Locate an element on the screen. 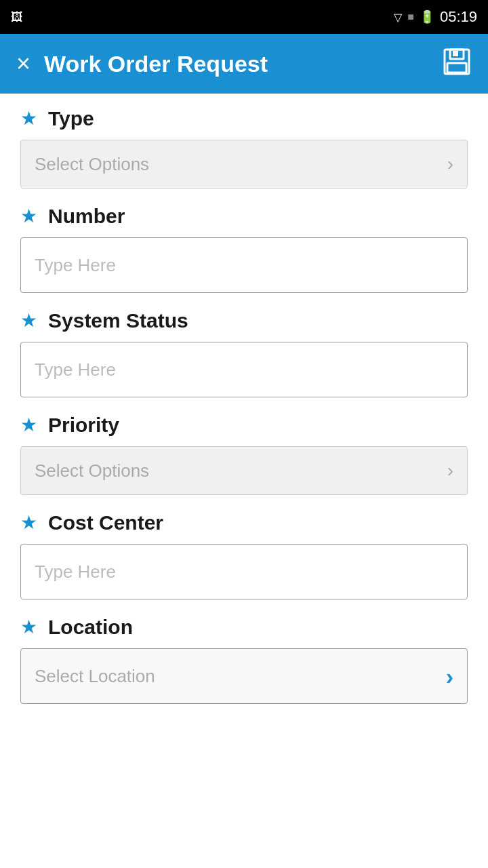 The image size is (488, 868). header-left: × Work Order Request is located at coordinates (142, 64).